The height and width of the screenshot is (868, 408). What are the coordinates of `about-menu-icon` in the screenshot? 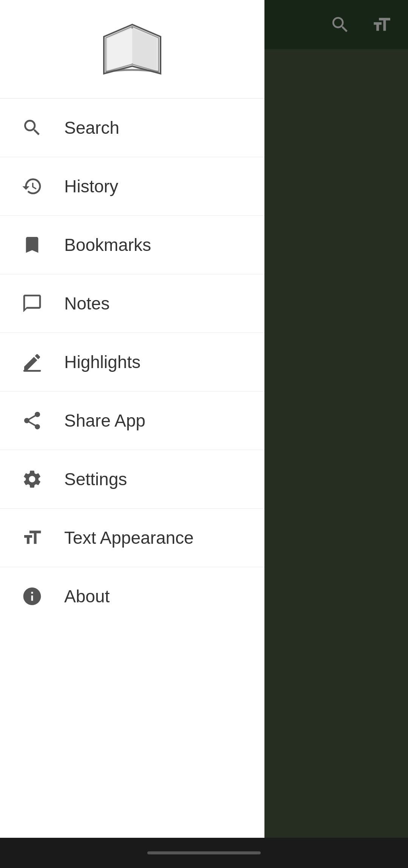 It's located at (32, 596).